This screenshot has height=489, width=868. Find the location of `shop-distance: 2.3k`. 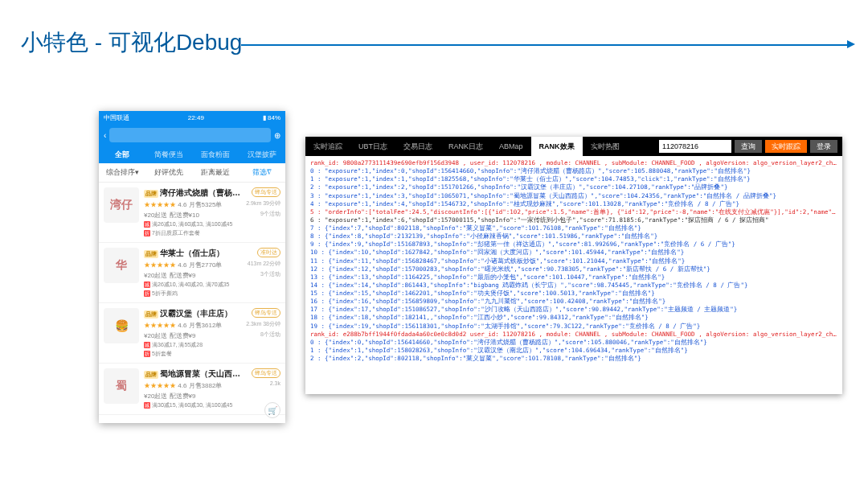

shop-distance: 2.3k is located at coordinates (262, 383).